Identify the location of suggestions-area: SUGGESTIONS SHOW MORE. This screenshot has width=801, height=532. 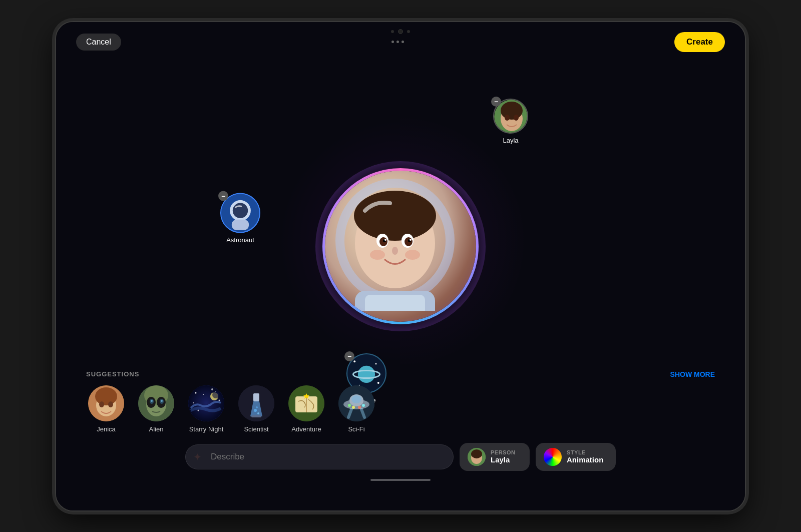
(400, 401).